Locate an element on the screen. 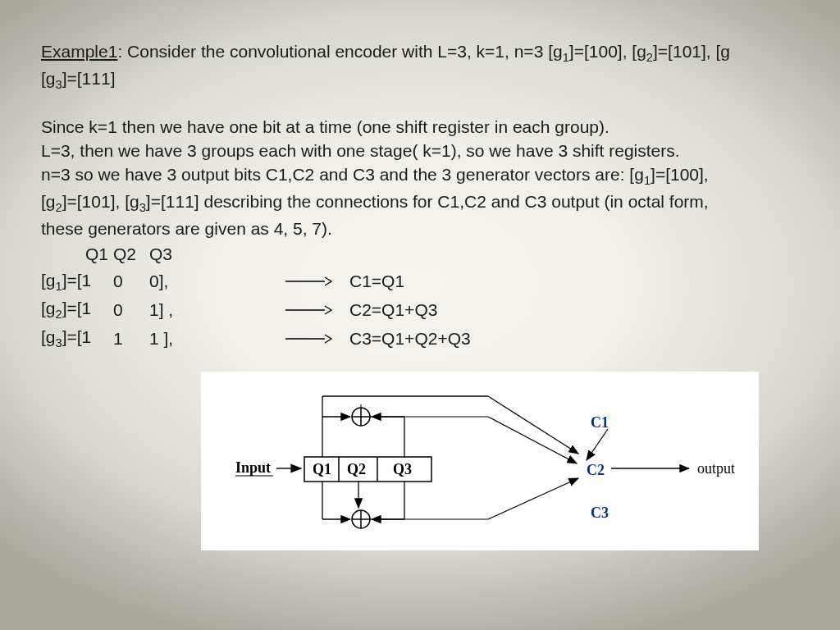 The image size is (840, 630). title-text-2: ]=[100], [g is located at coordinates (608, 51).